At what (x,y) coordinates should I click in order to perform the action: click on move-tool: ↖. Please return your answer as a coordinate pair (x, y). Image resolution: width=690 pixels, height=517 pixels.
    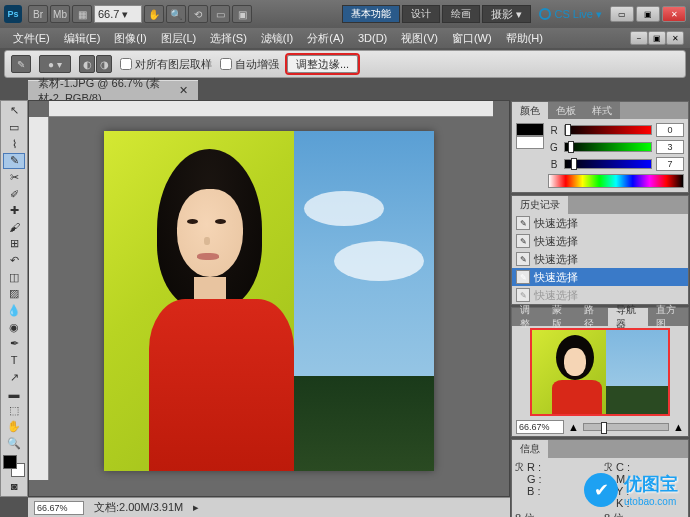
    Looking at the image, I should click on (14, 111).